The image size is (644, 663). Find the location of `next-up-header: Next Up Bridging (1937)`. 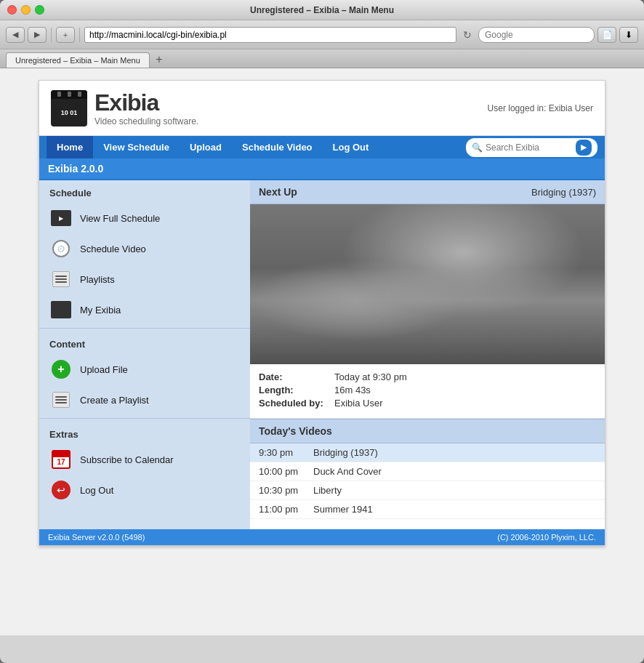

next-up-header: Next Up Bridging (1937) is located at coordinates (427, 192).